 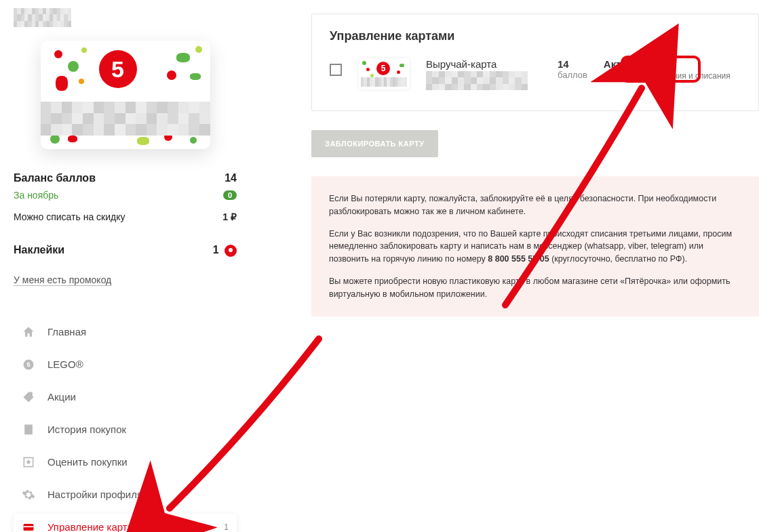 What do you see at coordinates (125, 95) in the screenshot?
I see `loyalty-card-image: 5` at bounding box center [125, 95].